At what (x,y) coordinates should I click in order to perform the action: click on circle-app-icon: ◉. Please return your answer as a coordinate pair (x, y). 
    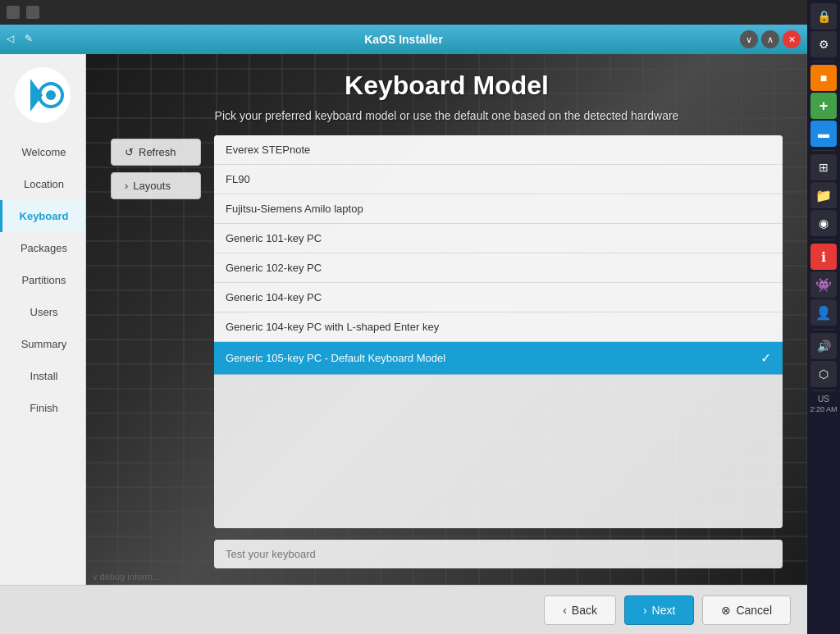
    Looking at the image, I should click on (824, 223).